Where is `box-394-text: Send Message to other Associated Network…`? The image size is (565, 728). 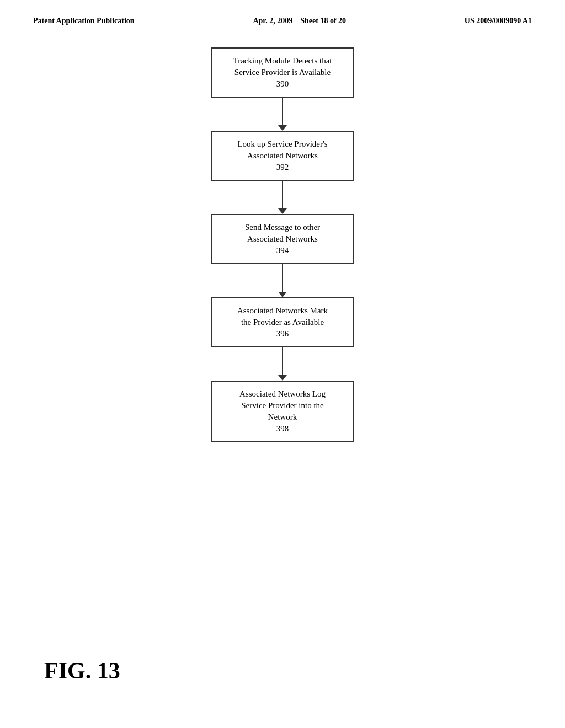 box-394-text: Send Message to other Associated Network… is located at coordinates (282, 239).